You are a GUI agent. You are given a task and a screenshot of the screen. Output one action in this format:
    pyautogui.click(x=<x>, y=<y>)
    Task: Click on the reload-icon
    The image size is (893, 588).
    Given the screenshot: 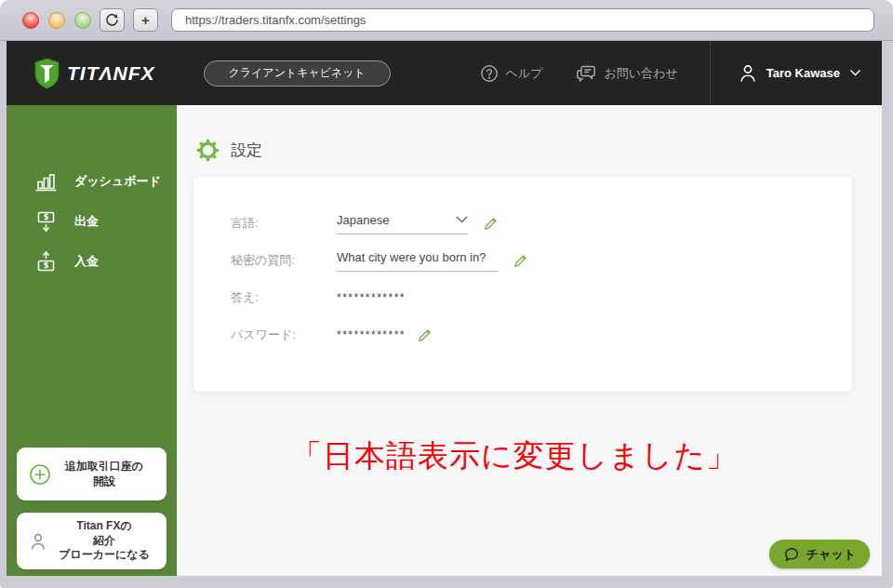 What is the action you would take?
    pyautogui.click(x=112, y=20)
    